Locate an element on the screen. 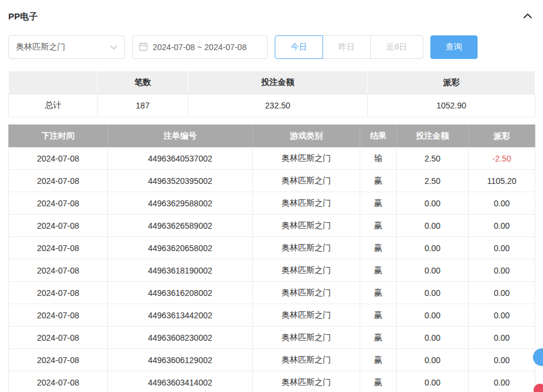  records-column-header-5: 派彩 is located at coordinates (502, 136).